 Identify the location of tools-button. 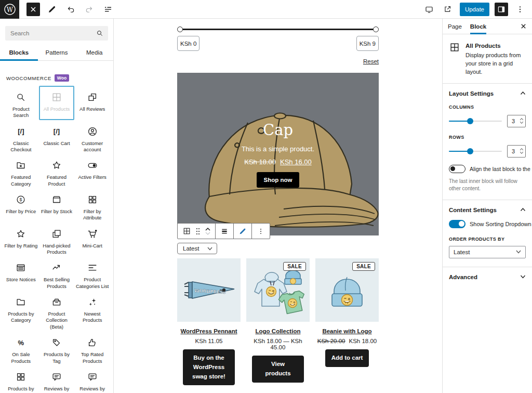
(52, 9).